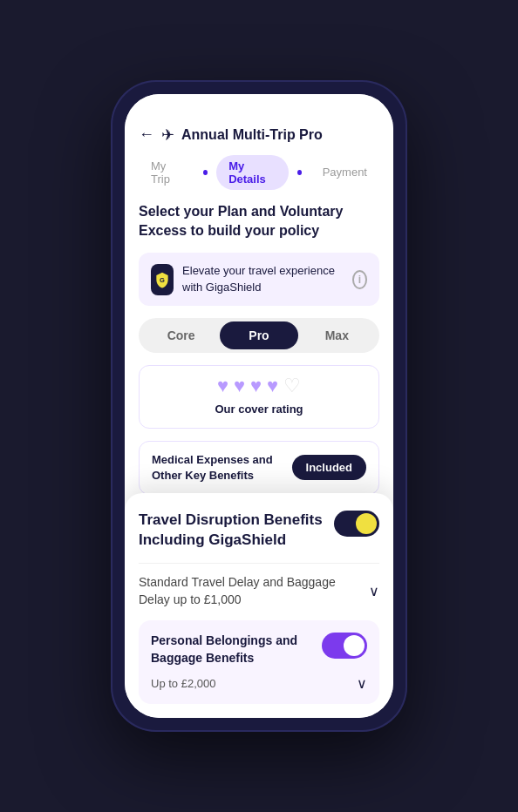  Describe the element at coordinates (362, 683) in the screenshot. I see `personal-belongings-chevron: ∨` at that location.